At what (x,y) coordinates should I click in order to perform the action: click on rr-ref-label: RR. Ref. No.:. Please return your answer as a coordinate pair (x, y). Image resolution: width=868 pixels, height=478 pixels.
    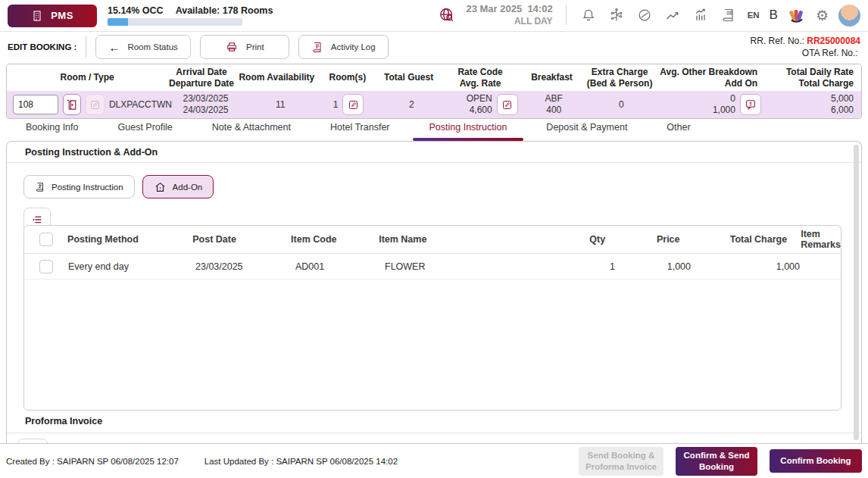
    Looking at the image, I should click on (777, 41).